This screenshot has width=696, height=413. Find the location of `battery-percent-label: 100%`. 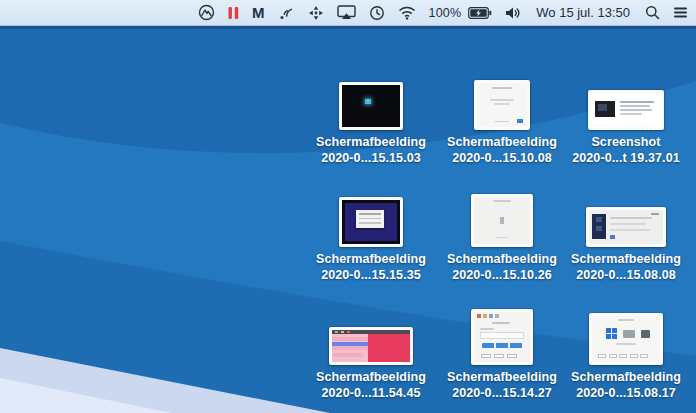

battery-percent-label: 100% is located at coordinates (446, 13).